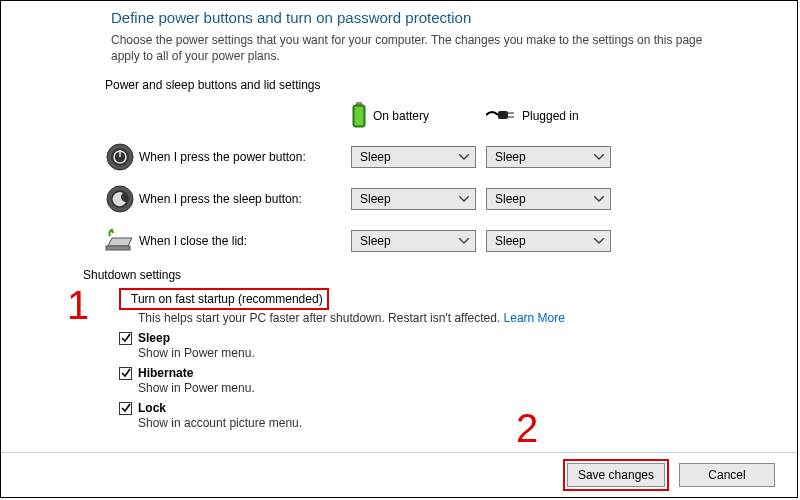 The width and height of the screenshot is (800, 500). Describe the element at coordinates (414, 199) in the screenshot. I see `sleep-on-battery-dropdown: Sleep` at that location.